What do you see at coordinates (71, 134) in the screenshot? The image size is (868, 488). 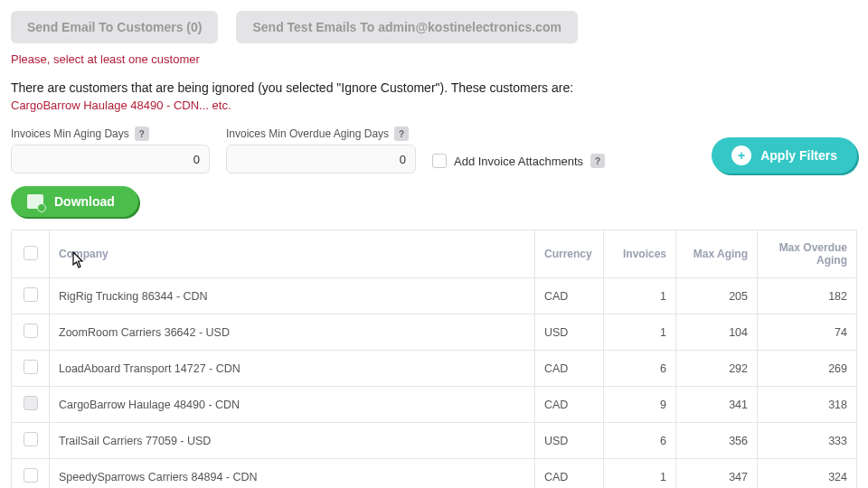 I see `min-aging-label: Invoices Min Aging Days` at bounding box center [71, 134].